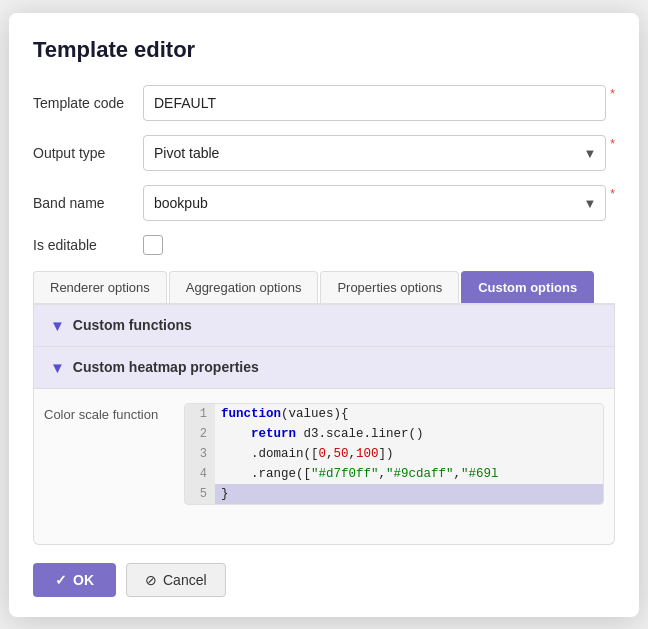 The height and width of the screenshot is (629, 648). What do you see at coordinates (88, 153) in the screenshot?
I see `output-type-label: Output type` at bounding box center [88, 153].